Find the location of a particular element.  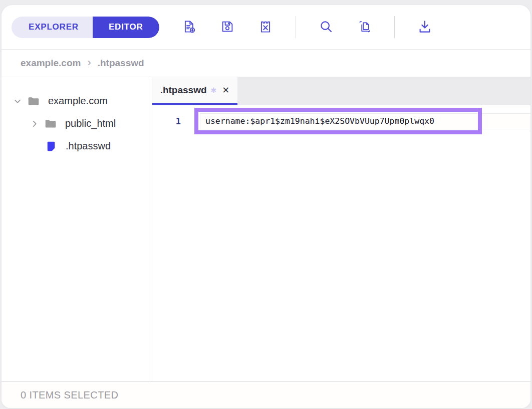

discard-file-icon is located at coordinates (265, 27).